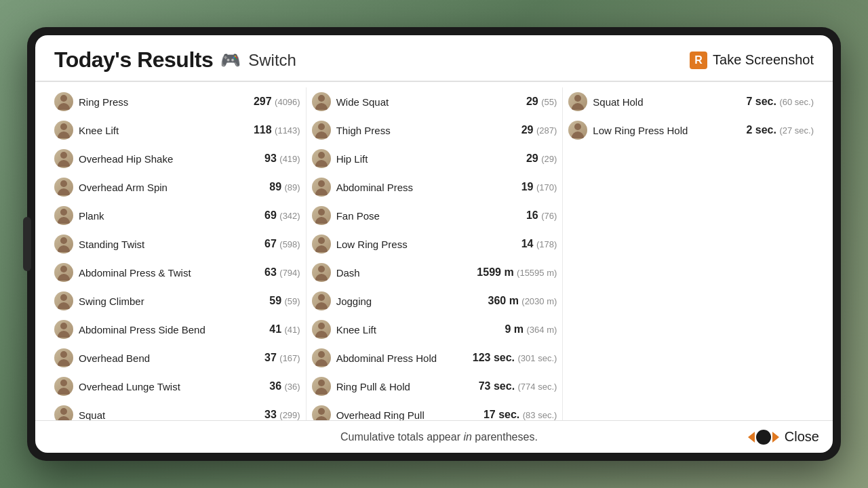 The image size is (868, 488). What do you see at coordinates (178, 272) in the screenshot?
I see `result-row: Abdominal Press & Twist63 (794)` at bounding box center [178, 272].